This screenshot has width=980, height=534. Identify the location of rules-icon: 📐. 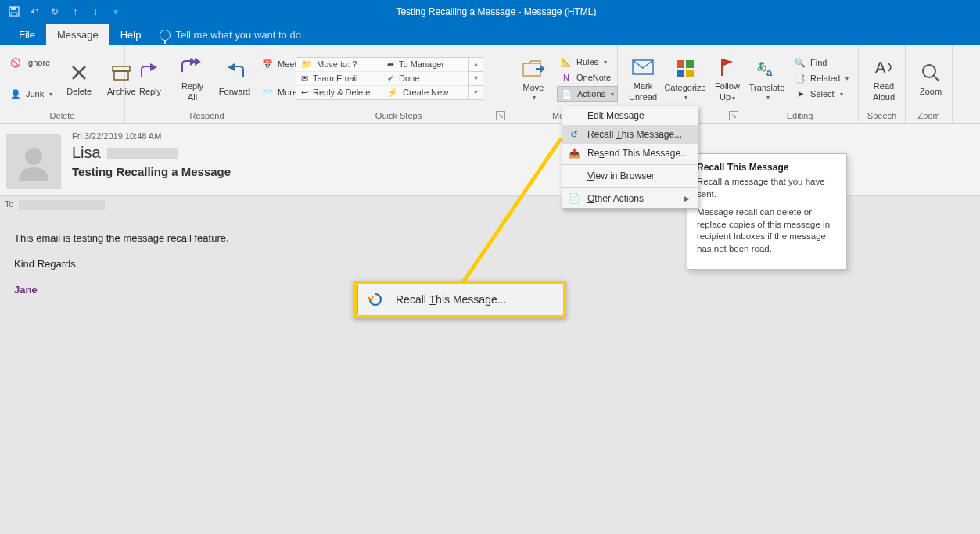
(566, 62).